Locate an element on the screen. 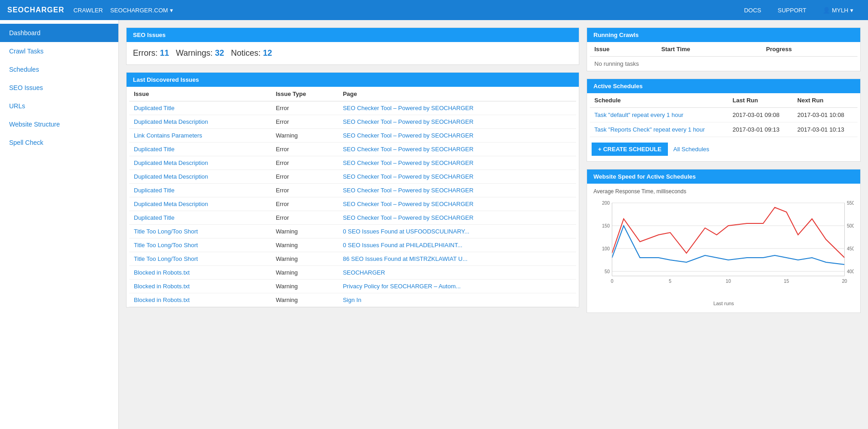  brand-logo: SEOCHARGER is located at coordinates (36, 10).